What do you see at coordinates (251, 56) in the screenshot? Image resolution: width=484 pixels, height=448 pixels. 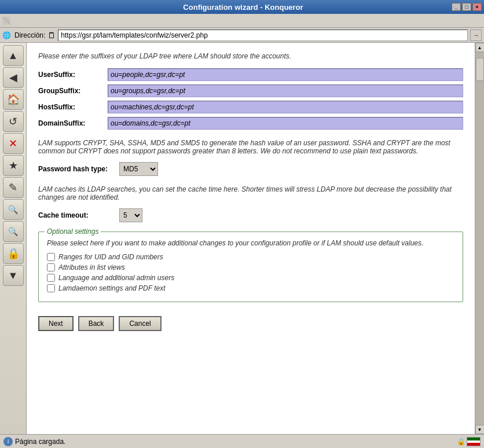 I see `intro-text: Please enter the suffixes of your LDAP t…` at bounding box center [251, 56].